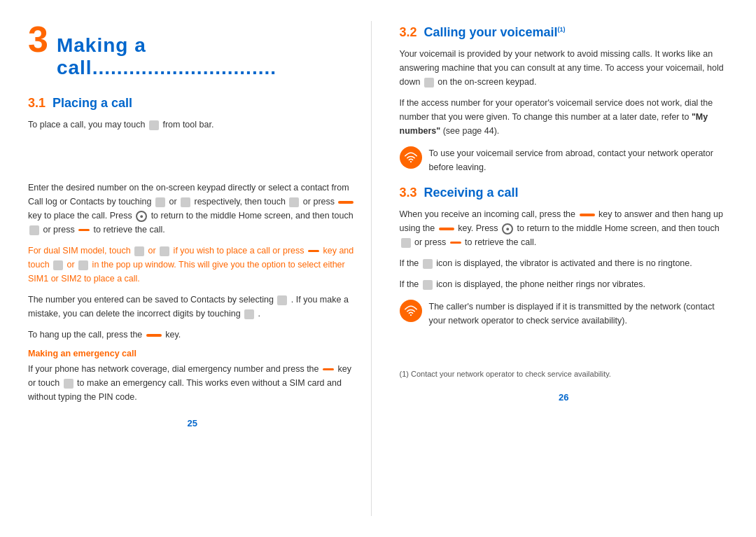 The height and width of the screenshot is (537, 756). I want to click on footnote-area: (1) Contact your network operator to che…, so click(564, 374).